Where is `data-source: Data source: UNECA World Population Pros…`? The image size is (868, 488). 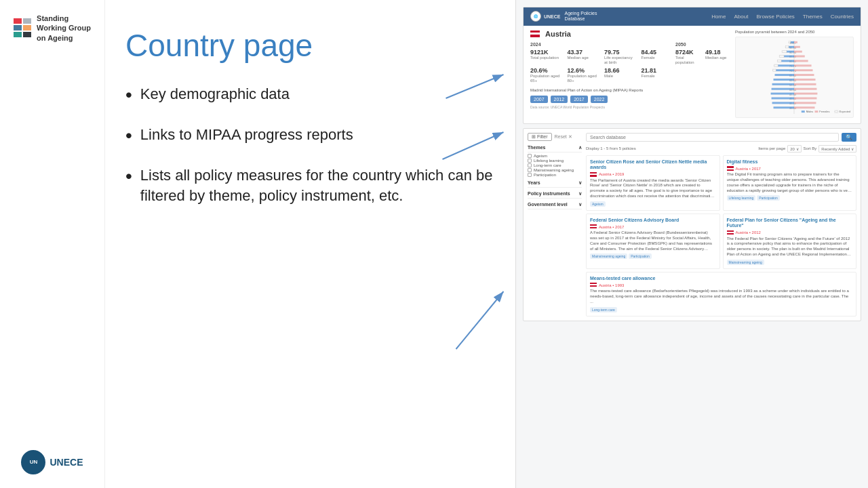 data-source: Data source: UNECA World Population Pros… is located at coordinates (630, 107).